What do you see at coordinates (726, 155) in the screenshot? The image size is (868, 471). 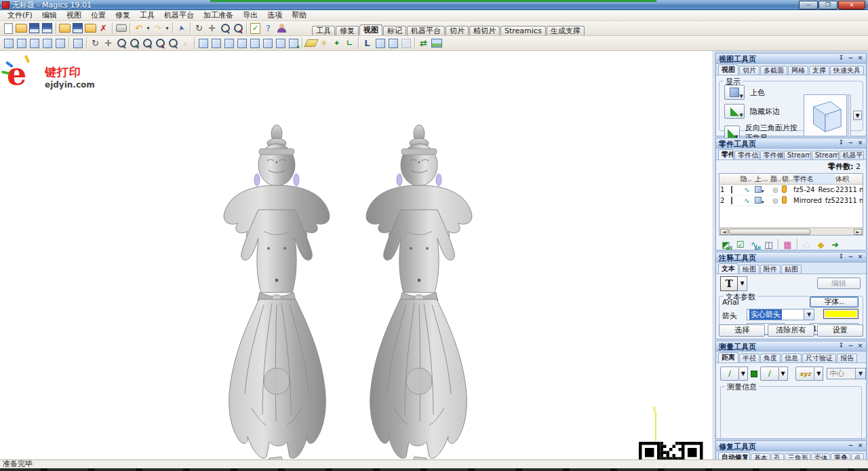 I see `panel_parts-tab-0: 零件` at bounding box center [726, 155].